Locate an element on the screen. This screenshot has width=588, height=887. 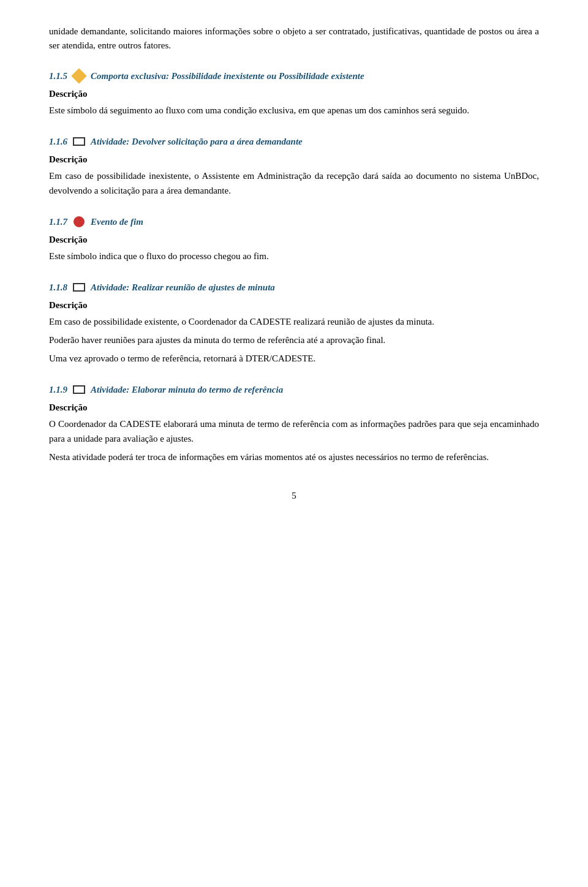
circle-icon is located at coordinates (79, 222).